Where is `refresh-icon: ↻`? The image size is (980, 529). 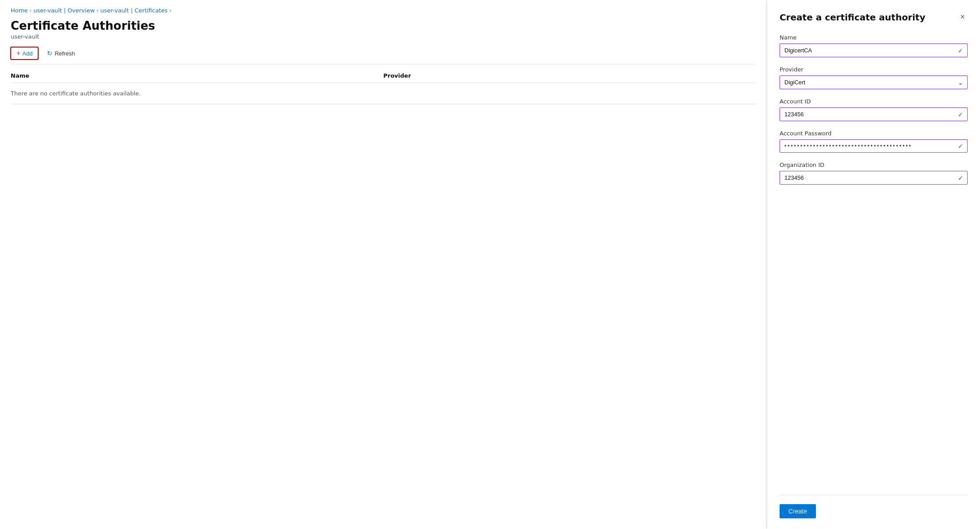
refresh-icon: ↻ is located at coordinates (50, 53).